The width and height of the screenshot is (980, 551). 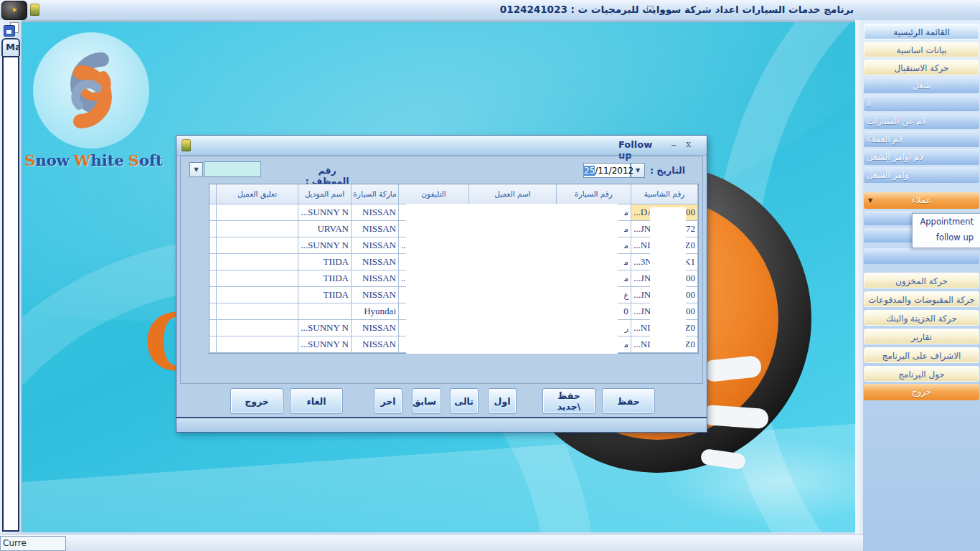 What do you see at coordinates (316, 401) in the screenshot?
I see `dialog-button: الغاء` at bounding box center [316, 401].